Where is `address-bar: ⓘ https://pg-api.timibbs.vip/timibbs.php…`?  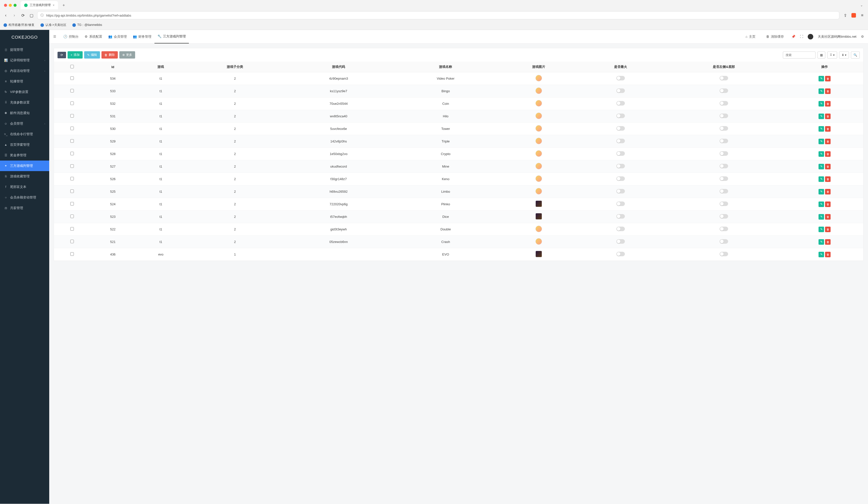
address-bar: ⓘ https://pg-api.timibbs.vip/timibbs.php… is located at coordinates (438, 15).